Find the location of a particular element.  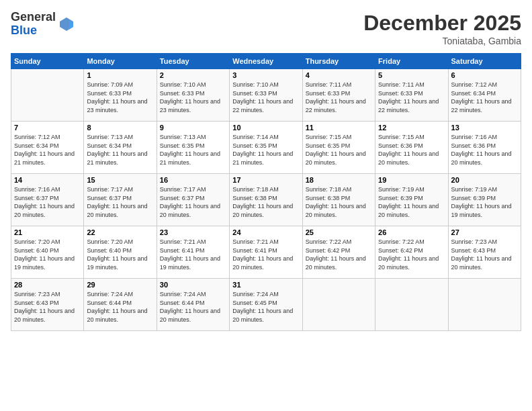

day-info: Sunrise: 7:17 AMSunset: 6:37 PMDaylight:… is located at coordinates (120, 202).